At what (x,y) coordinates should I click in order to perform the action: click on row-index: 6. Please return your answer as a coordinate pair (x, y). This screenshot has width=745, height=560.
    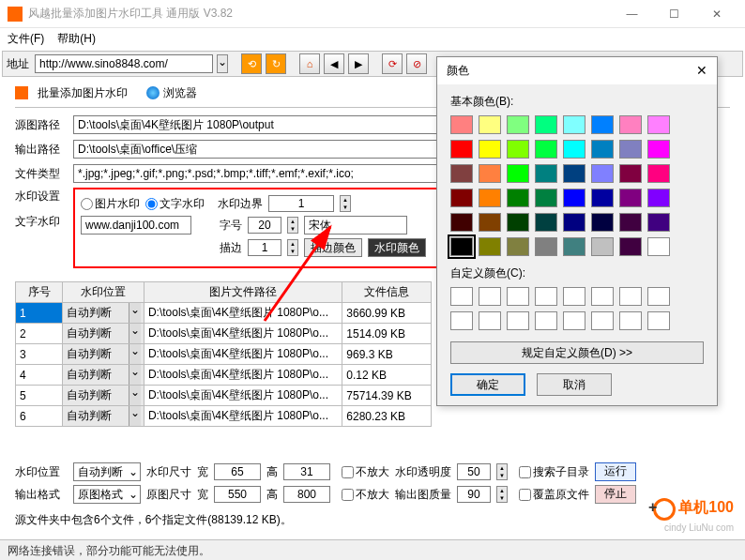
    Looking at the image, I should click on (39, 416).